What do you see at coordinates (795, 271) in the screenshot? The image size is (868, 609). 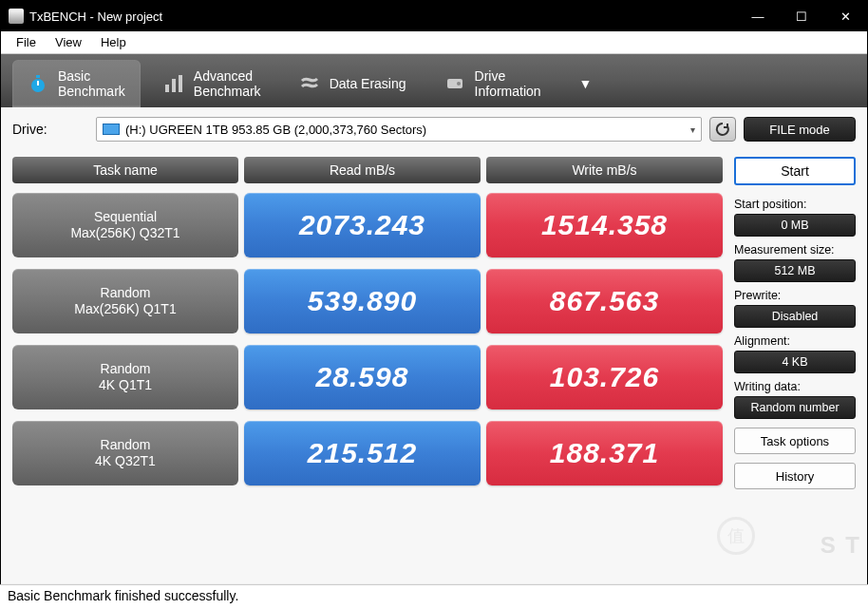 I see `measurement-size-value: 512 MB` at bounding box center [795, 271].